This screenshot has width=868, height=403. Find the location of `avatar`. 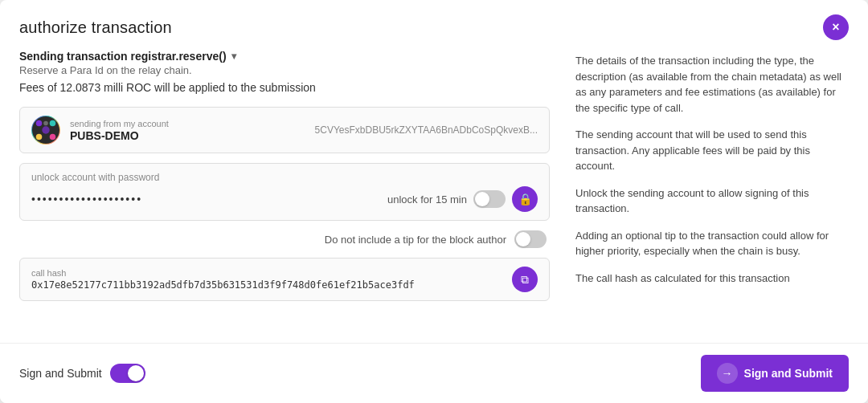

avatar is located at coordinates (46, 130).